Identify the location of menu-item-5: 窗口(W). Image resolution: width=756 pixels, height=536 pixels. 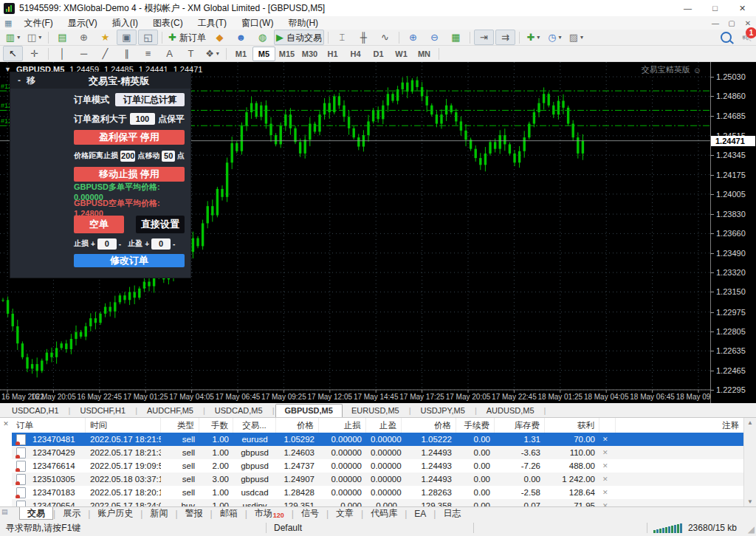
(257, 24).